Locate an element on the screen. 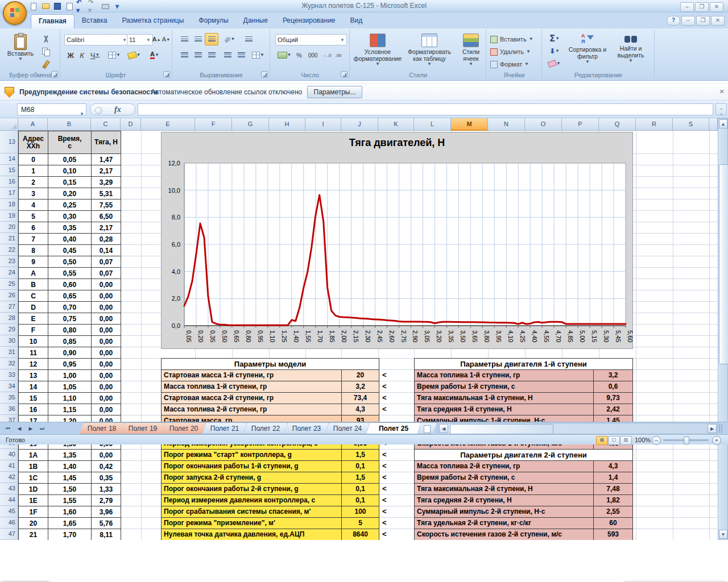 This screenshot has height=582, width=728. engine2-label-cell: Тяга средняя 2-й ступени, Н is located at coordinates (504, 500).